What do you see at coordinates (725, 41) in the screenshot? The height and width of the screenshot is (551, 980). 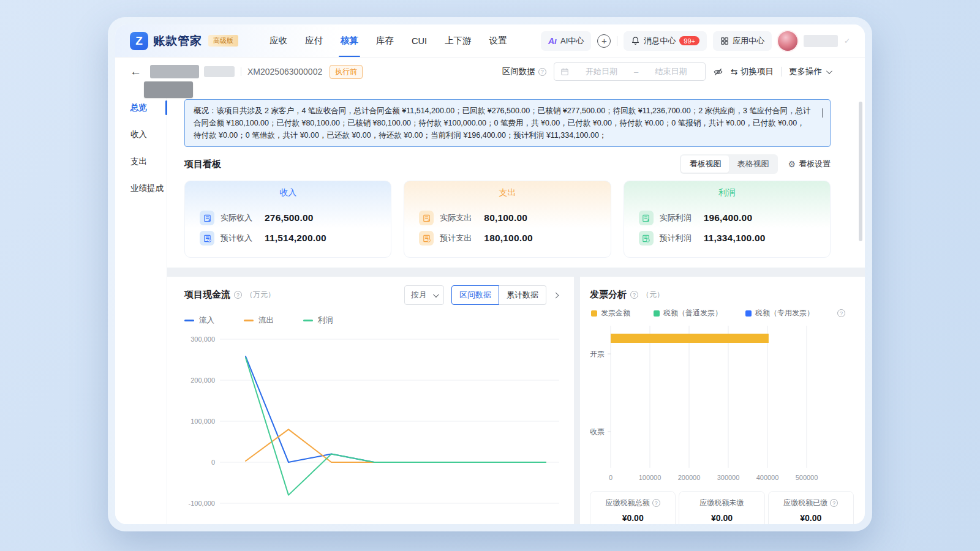 I see `grid-icon` at bounding box center [725, 41].